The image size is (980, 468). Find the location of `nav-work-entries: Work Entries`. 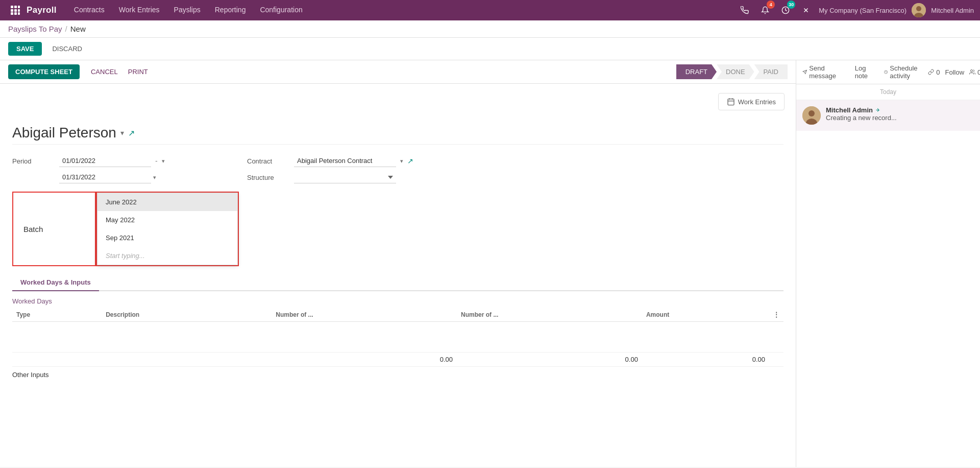

nav-work-entries: Work Entries is located at coordinates (139, 10).